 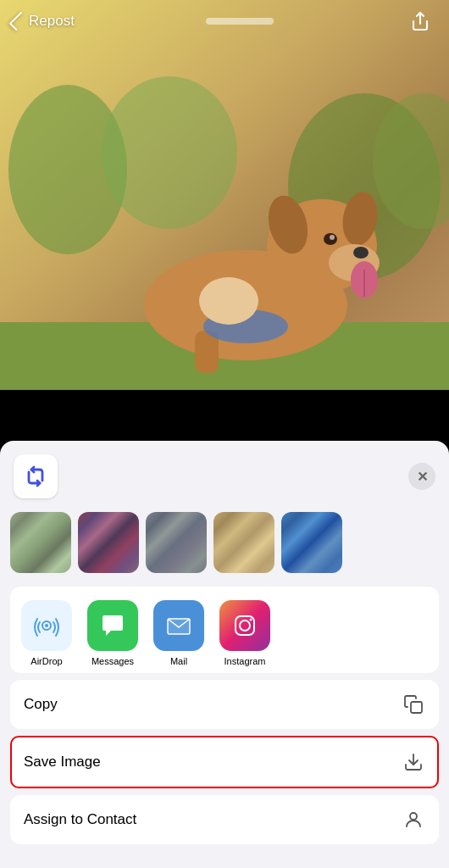 What do you see at coordinates (245, 626) in the screenshot?
I see `instagram-icon` at bounding box center [245, 626].